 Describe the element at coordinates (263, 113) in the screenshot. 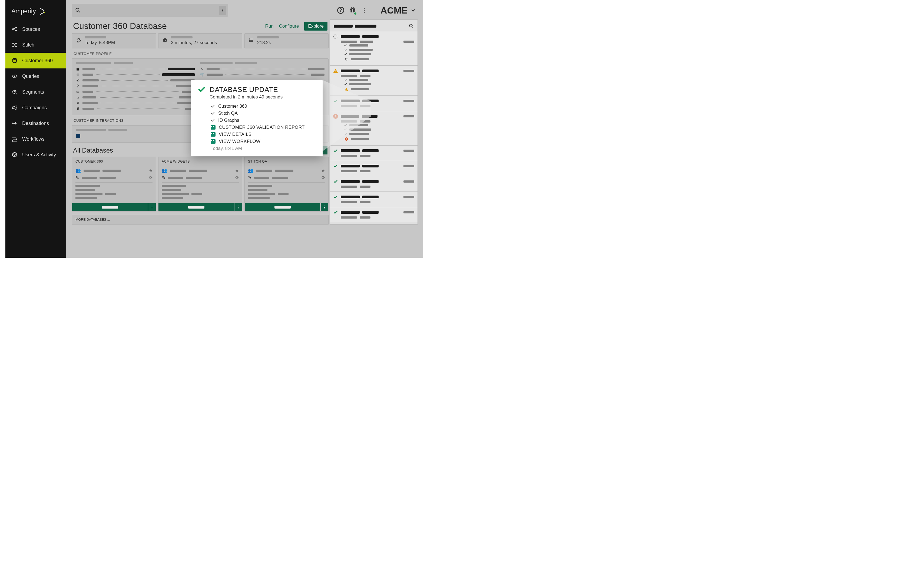

I see `callout-item: Stitch QA` at that location.